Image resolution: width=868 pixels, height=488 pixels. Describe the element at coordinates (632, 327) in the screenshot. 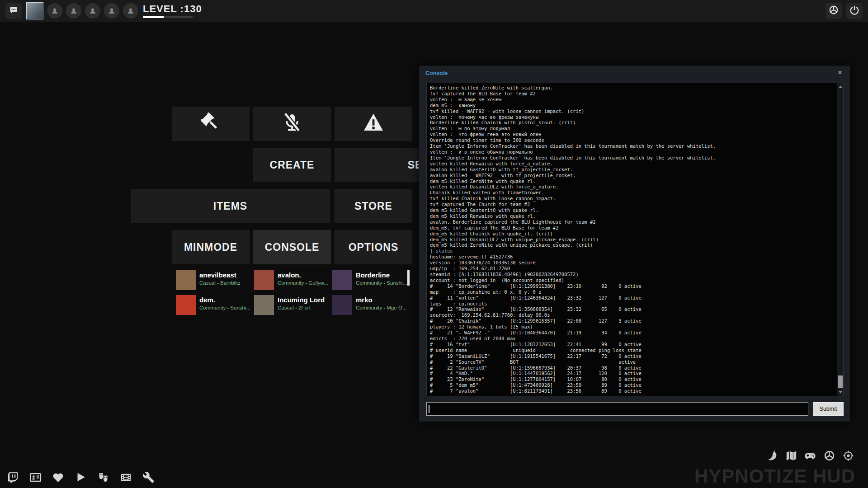

I see `console-line: players : 12 humans, 1 bots (25 max)` at that location.